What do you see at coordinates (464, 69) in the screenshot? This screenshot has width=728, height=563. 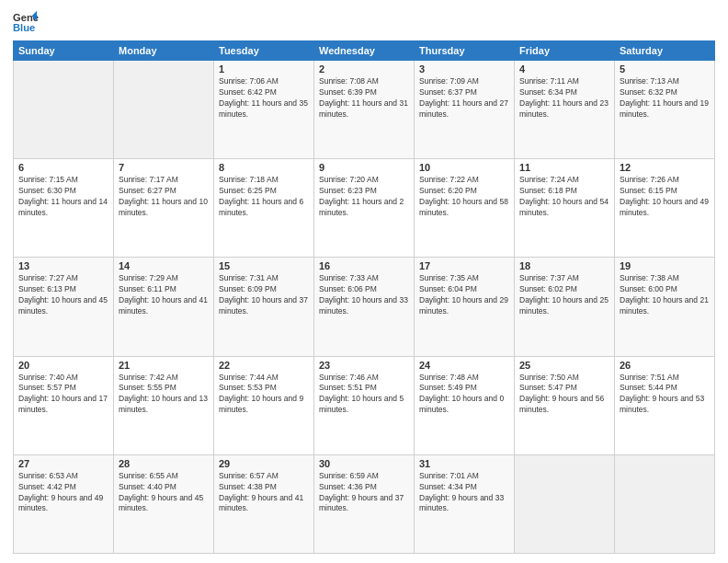 I see `day-number: 3` at bounding box center [464, 69].